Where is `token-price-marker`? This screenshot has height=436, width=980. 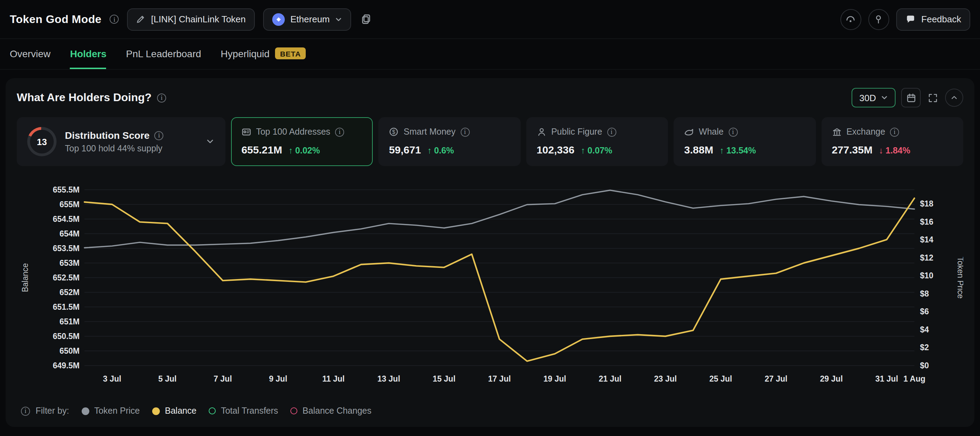 token-price-marker is located at coordinates (86, 411).